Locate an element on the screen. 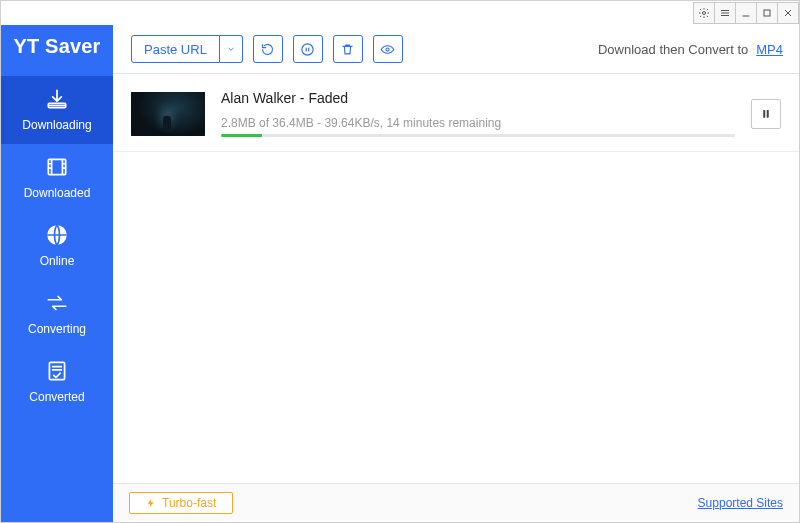 This screenshot has width=800, height=523. close-button is located at coordinates (788, 13).